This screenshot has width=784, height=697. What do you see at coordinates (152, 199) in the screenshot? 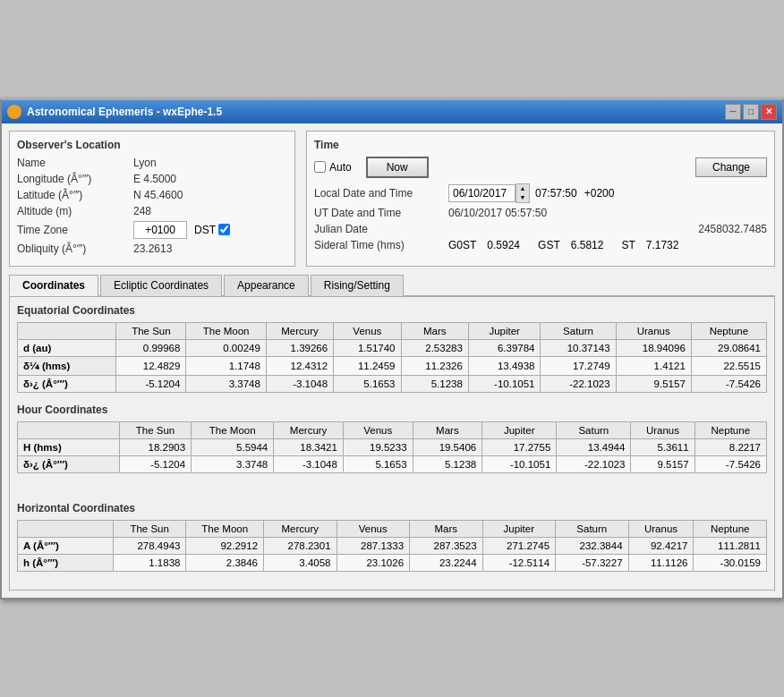
I see `observer-panel: Observer's Location Name Lyon Longitude …` at bounding box center [152, 199].